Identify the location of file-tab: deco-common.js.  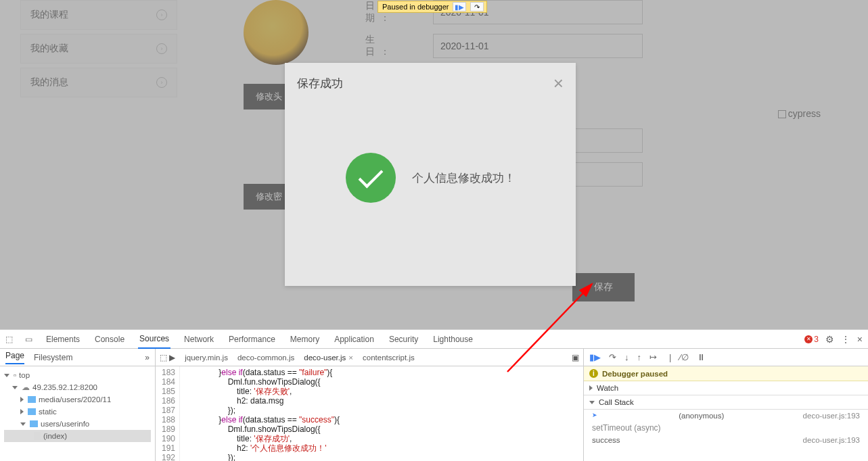
(266, 358).